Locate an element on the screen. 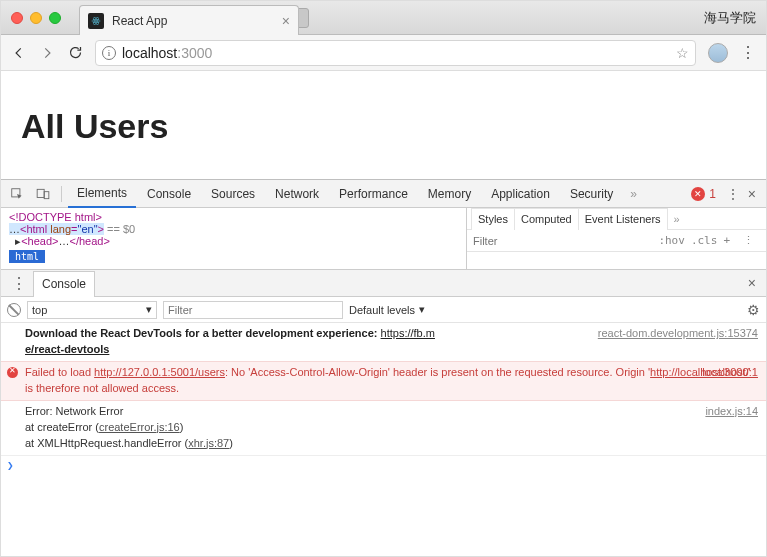 The width and height of the screenshot is (767, 557). device-toolbar-icon is located at coordinates (43, 194).